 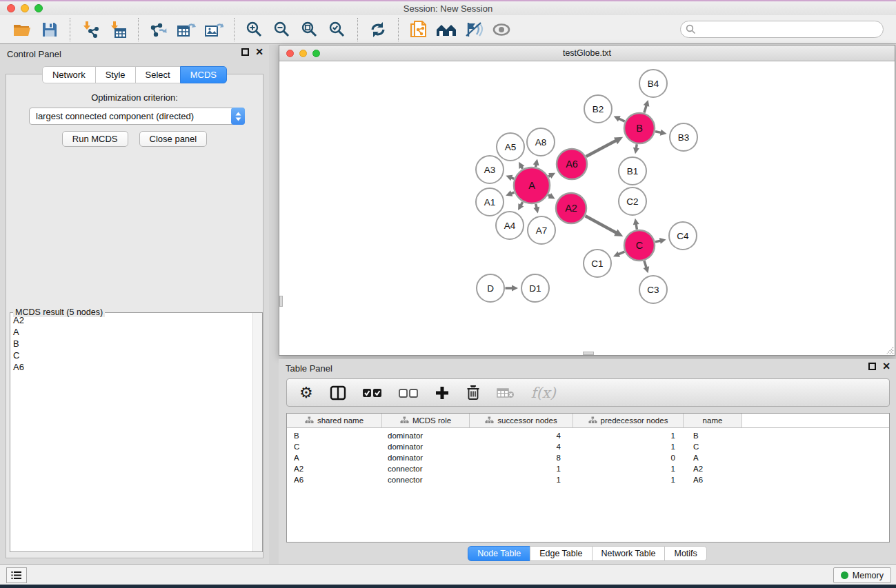 What do you see at coordinates (653, 290) in the screenshot?
I see `node-label-C3: C3` at bounding box center [653, 290].